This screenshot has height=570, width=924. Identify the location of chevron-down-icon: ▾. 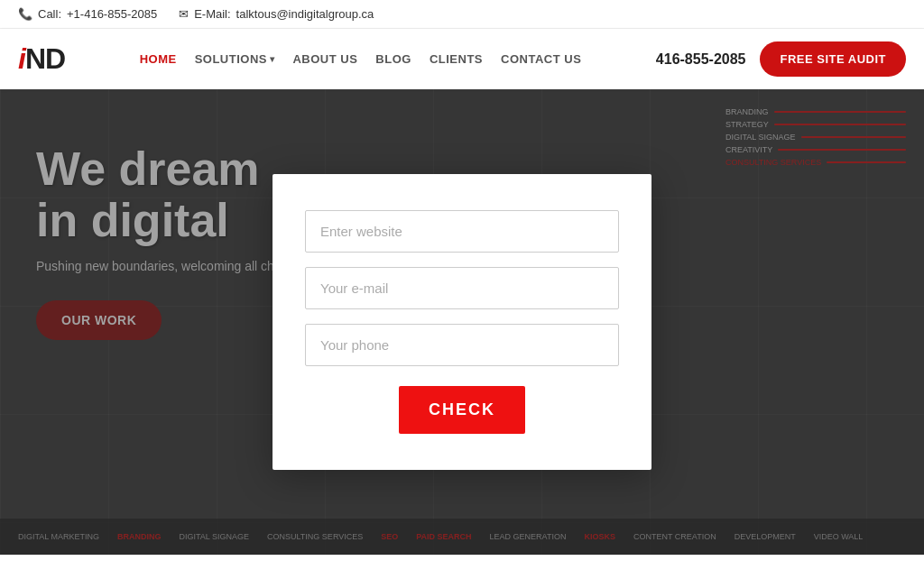
(273, 60).